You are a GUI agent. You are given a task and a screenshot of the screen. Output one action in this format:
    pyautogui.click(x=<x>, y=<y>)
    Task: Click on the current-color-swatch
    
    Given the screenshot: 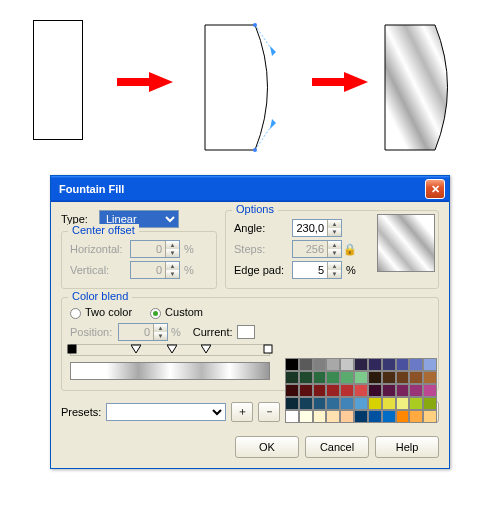 What is the action you would take?
    pyautogui.click(x=246, y=332)
    